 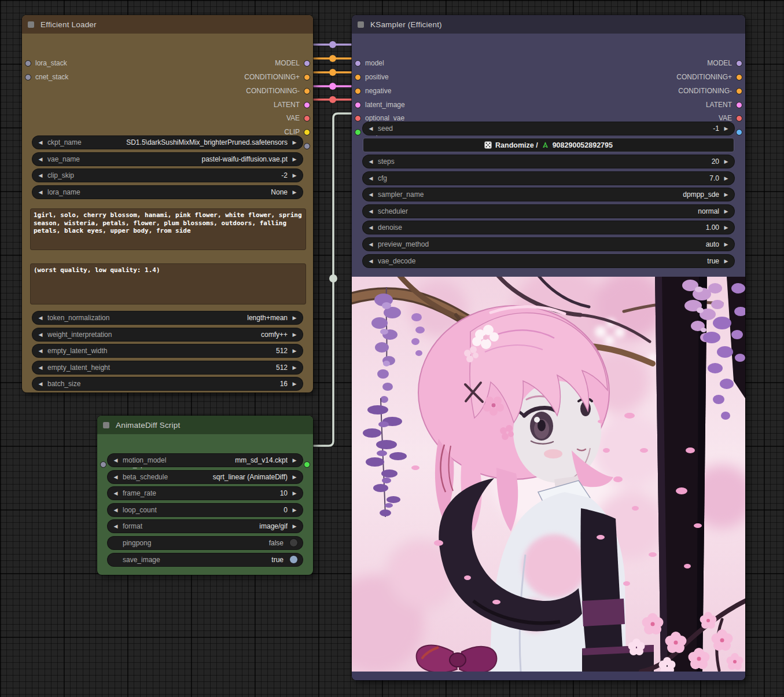 What do you see at coordinates (380, 105) in the screenshot?
I see `input-port-latent-image: latent_image` at bounding box center [380, 105].